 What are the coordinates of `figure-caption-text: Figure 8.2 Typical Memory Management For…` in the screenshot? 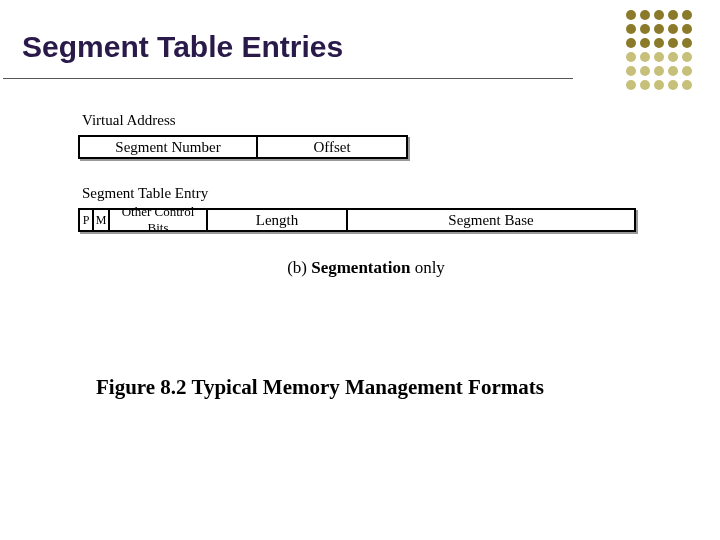 It's located at (320, 387).